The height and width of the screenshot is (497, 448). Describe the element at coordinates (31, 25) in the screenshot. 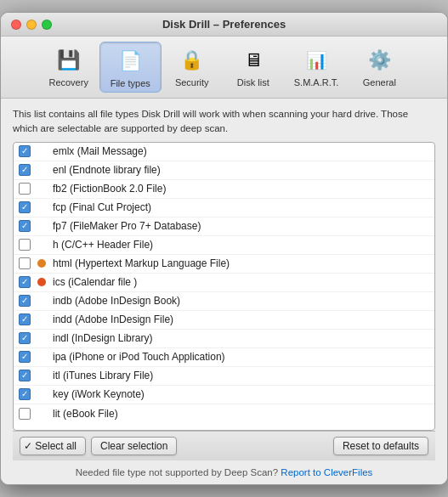

I see `traffic-lights` at that location.